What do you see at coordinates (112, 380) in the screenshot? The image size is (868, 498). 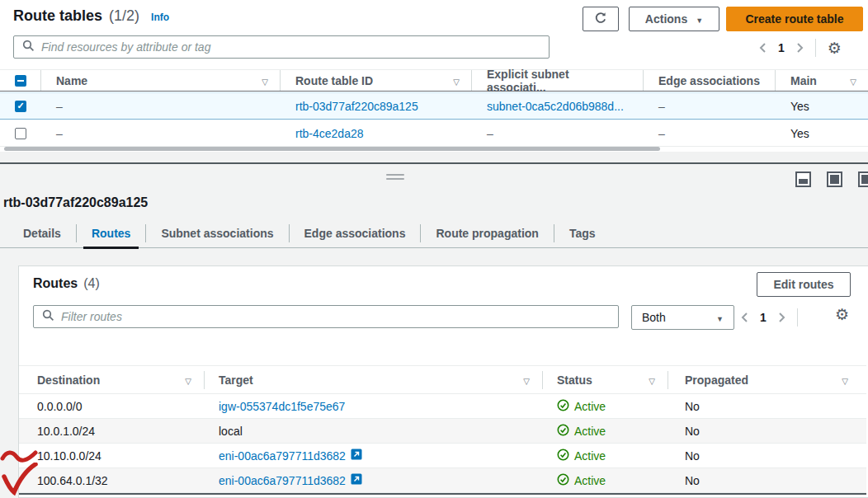 I see `column-header-destination: Destination` at bounding box center [112, 380].